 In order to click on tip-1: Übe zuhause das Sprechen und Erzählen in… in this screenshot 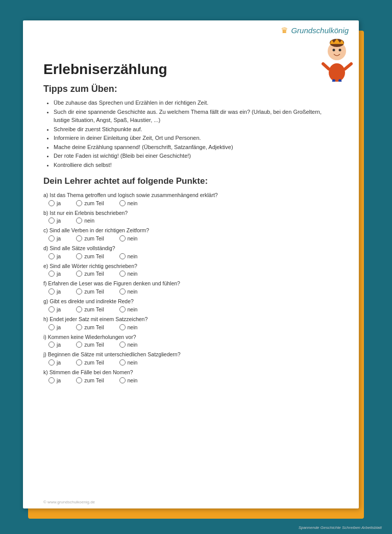, I will do `click(196, 103)`.